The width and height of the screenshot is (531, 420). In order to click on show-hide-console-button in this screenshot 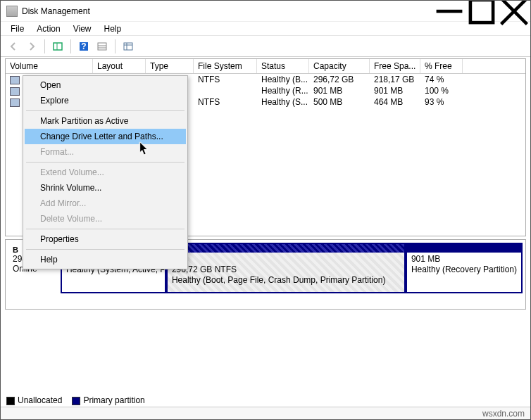, I will do `click(58, 46)`.